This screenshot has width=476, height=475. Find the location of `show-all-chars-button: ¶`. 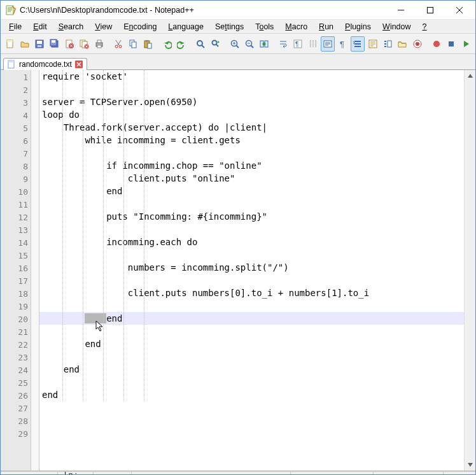

show-all-chars-button: ¶ is located at coordinates (298, 44).